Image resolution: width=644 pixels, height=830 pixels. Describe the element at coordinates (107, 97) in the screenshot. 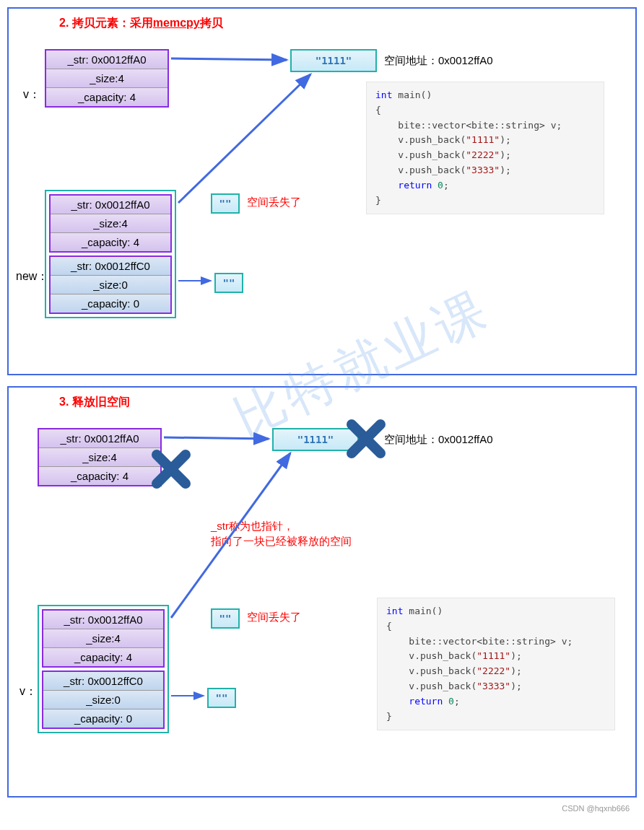

I see `row-v-capacity: _capacity: 4` at that location.